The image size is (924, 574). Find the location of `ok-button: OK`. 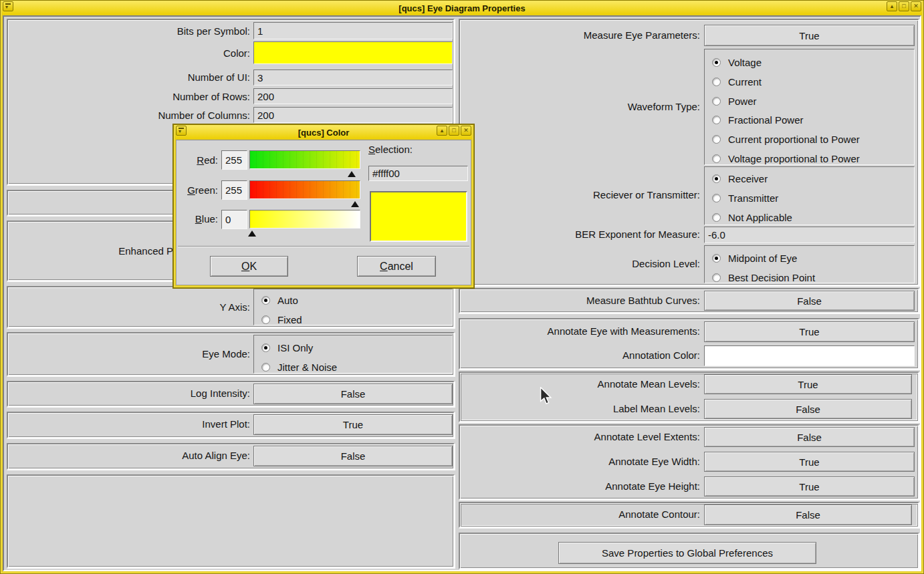

ok-button: OK is located at coordinates (249, 266).